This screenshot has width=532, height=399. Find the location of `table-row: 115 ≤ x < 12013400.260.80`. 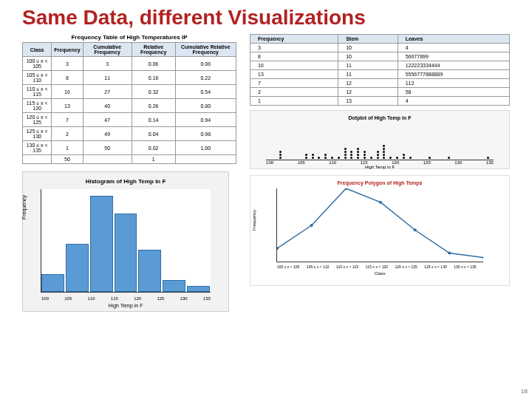

table-row: 115 ≤ x < 12013400.260.80 is located at coordinates (130, 106).